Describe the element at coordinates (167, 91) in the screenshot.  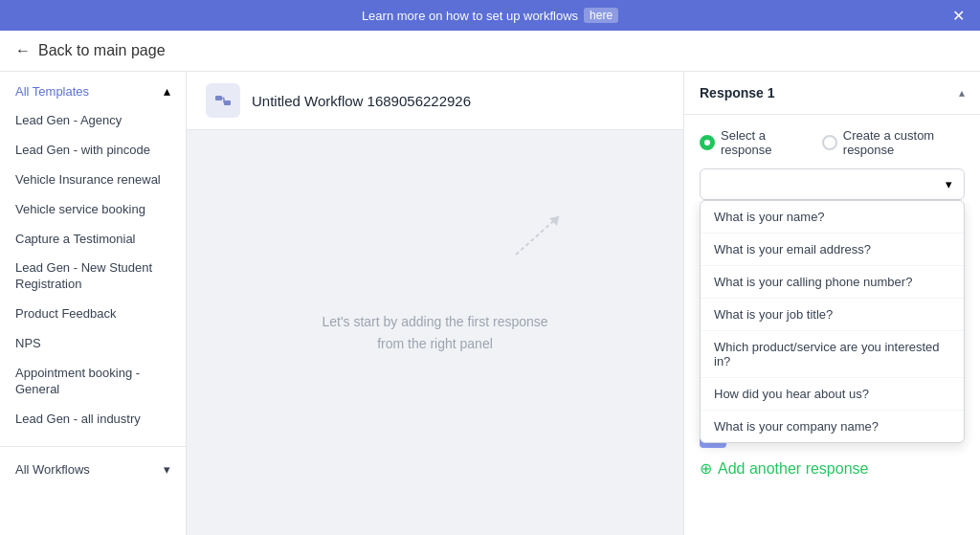
I see `templates-collapse-icon: ▴` at that location.